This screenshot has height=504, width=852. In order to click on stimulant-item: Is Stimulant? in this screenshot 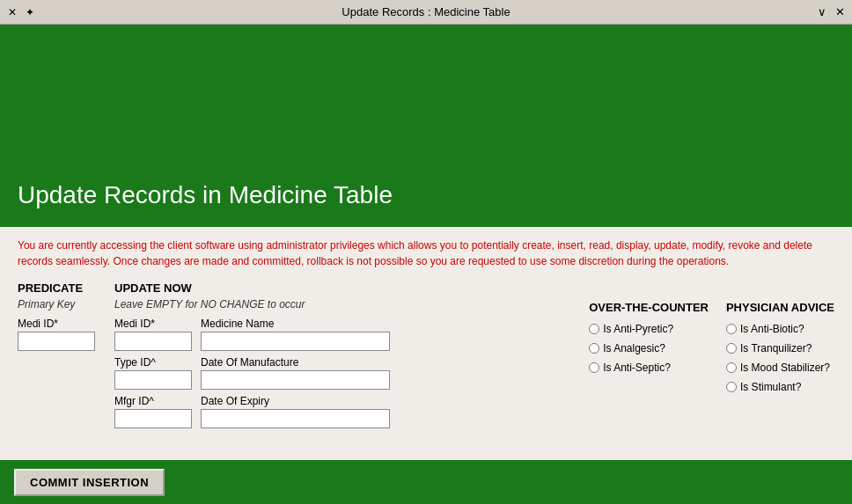, I will do `click(780, 387)`.